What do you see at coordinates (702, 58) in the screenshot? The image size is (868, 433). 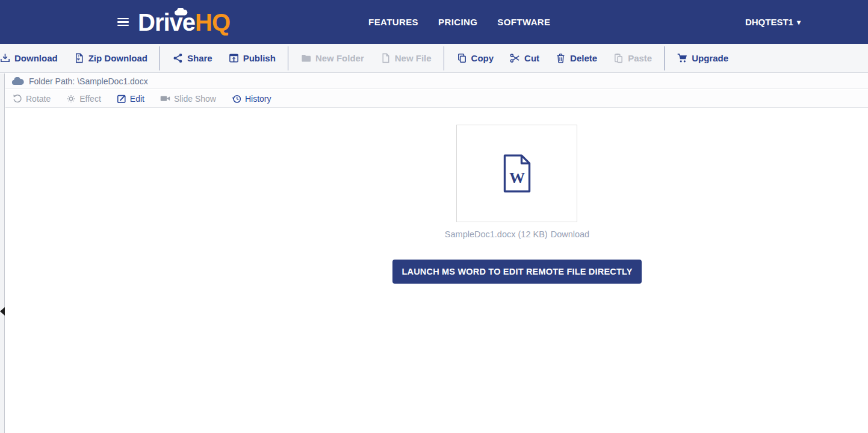 I see `upgrade-button: Upgrade` at bounding box center [702, 58].